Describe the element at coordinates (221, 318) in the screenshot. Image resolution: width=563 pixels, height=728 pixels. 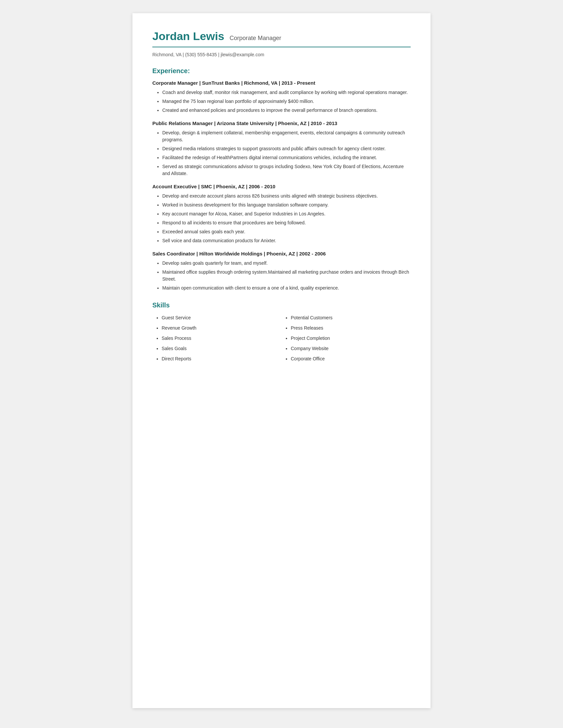
I see `skill-item: Guest Service` at that location.